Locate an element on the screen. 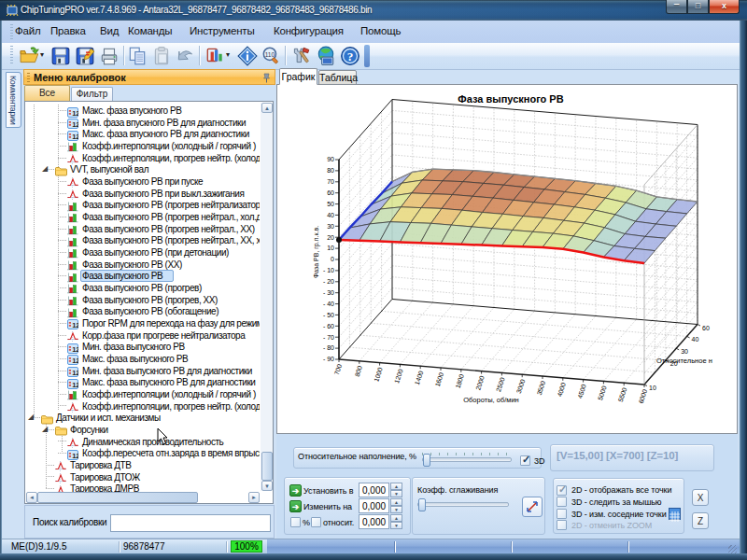 This screenshot has width=747, height=560. svg-text: 50 is located at coordinates (331, 203).